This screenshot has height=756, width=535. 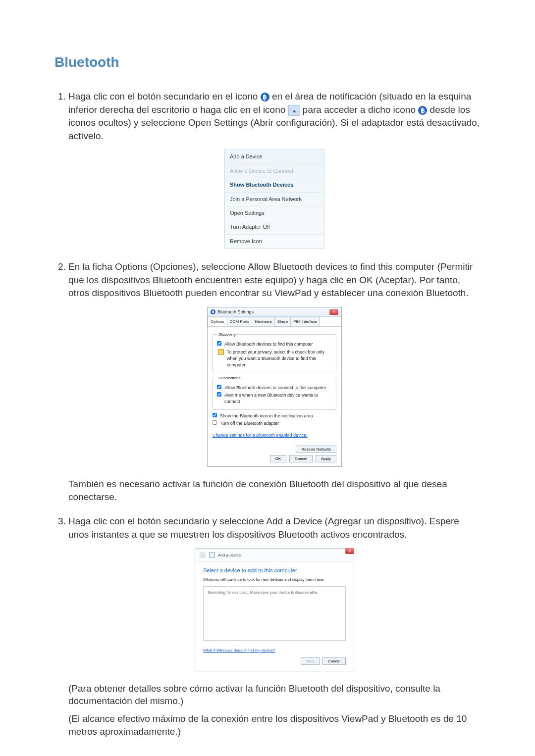 I want to click on tab-com-ports: COM Ports, so click(x=240, y=321).